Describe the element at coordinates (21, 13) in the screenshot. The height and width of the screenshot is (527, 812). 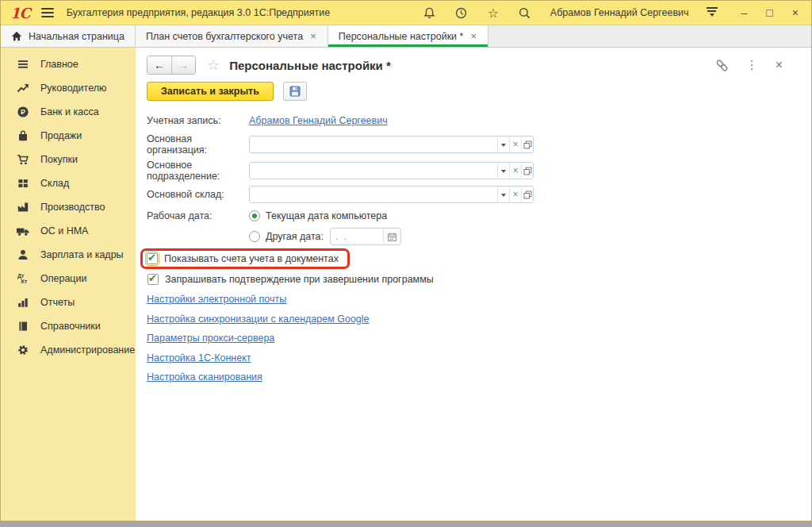
I see `1c-logo: 1С` at that location.